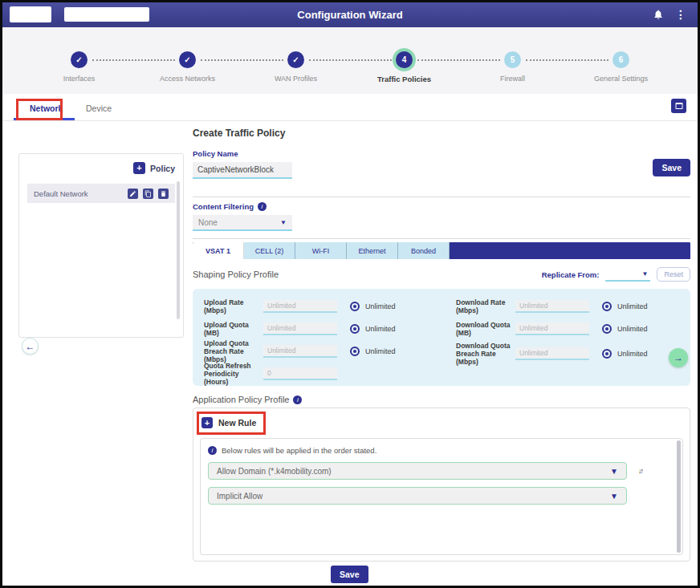  What do you see at coordinates (234, 374) in the screenshot?
I see `quota-refresh-label: Quota Refresh Periodicity (Hours)` at bounding box center [234, 374].